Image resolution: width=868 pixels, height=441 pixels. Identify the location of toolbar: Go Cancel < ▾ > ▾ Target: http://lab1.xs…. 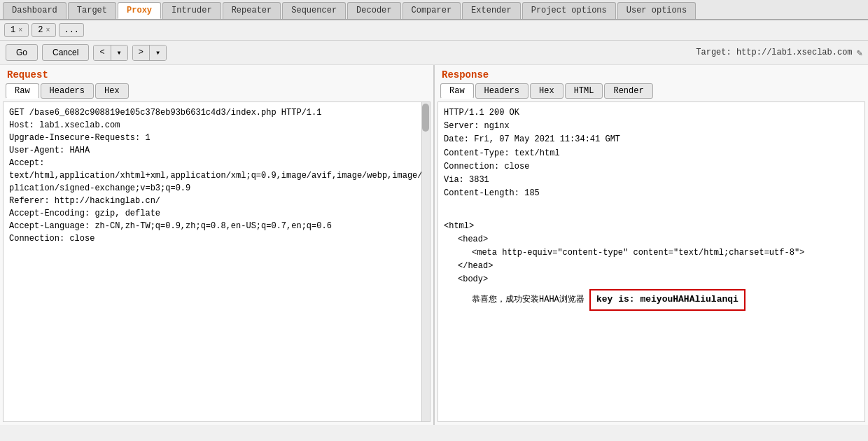
(434, 53).